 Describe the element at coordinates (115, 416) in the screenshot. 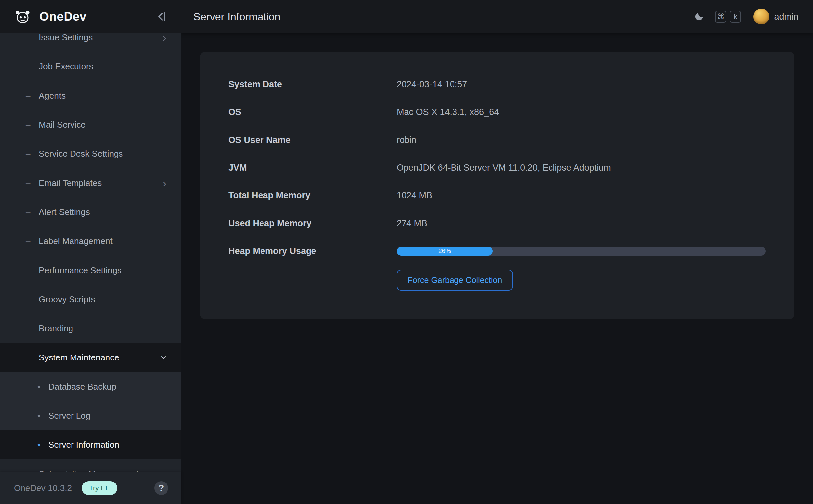

I see `sidebar-item-label: Server Log` at that location.